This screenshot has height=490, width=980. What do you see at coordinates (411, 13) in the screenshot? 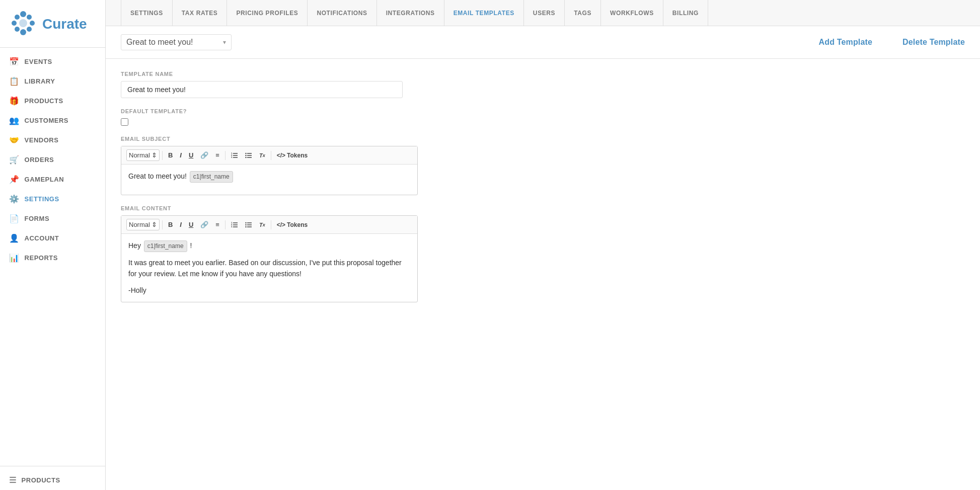
I see `top-nav-item-integrations: INTEGRATIONS` at bounding box center [411, 13].